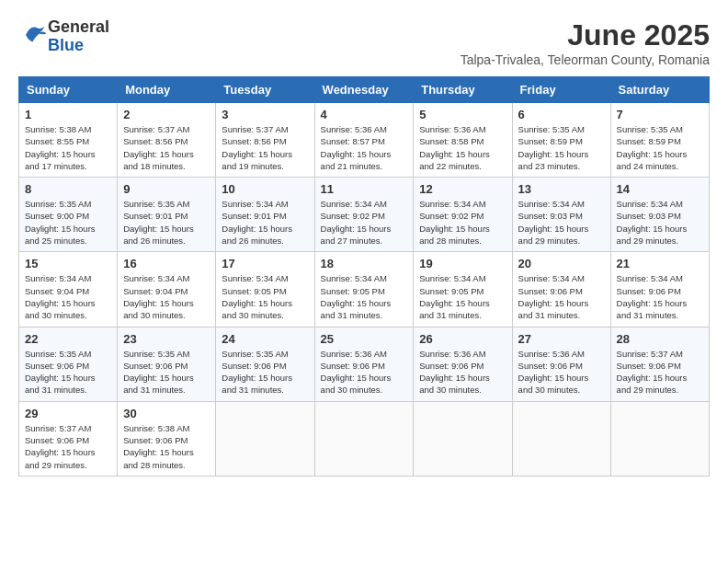 The height and width of the screenshot is (563, 728). What do you see at coordinates (364, 339) in the screenshot?
I see `day-number: 25` at bounding box center [364, 339].